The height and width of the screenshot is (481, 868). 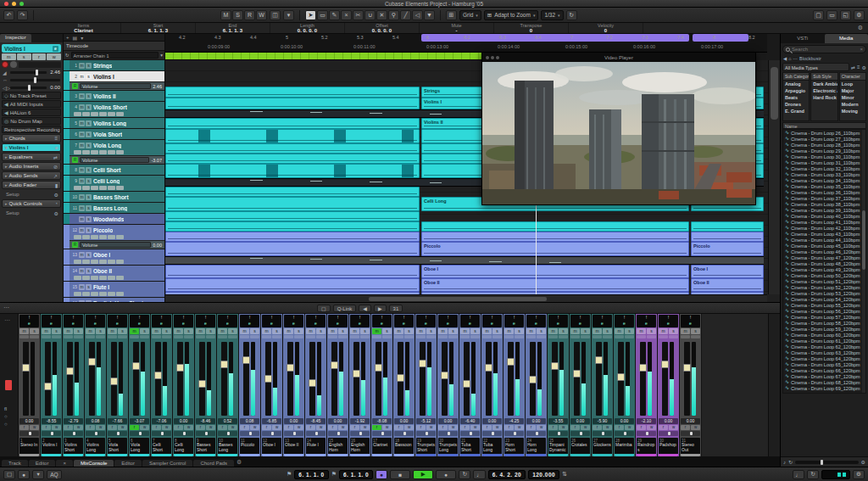 I want to click on media-item: ∿ Cinema - Drum Loop 68_120bpm, so click(x=824, y=382).